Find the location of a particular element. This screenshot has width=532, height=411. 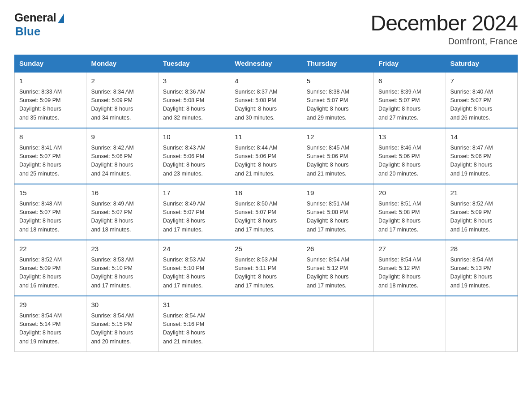

day-info: Sunrise: 8:48 AMSunset: 5:07 PMDaylight:… is located at coordinates (50, 217).